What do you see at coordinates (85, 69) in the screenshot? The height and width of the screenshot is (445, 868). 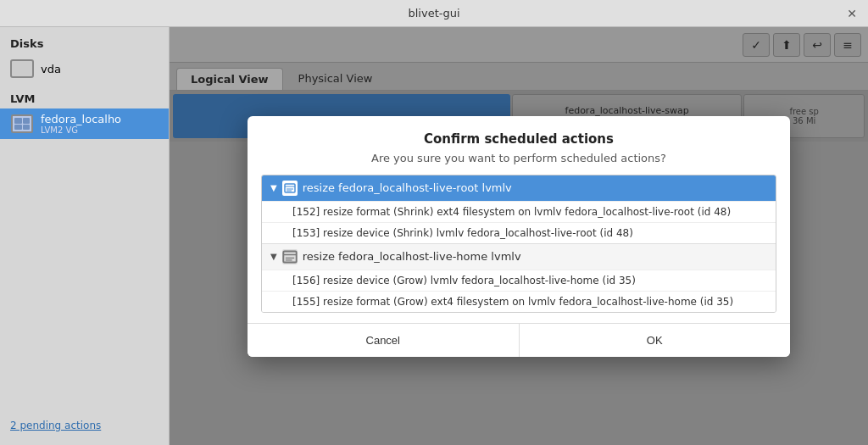 I see `sidebar-item-vda: vda` at bounding box center [85, 69].